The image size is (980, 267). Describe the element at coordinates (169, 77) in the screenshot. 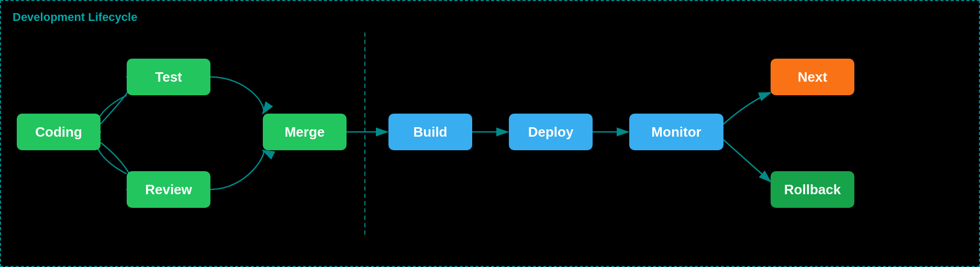

I see `test-node: Test` at that location.